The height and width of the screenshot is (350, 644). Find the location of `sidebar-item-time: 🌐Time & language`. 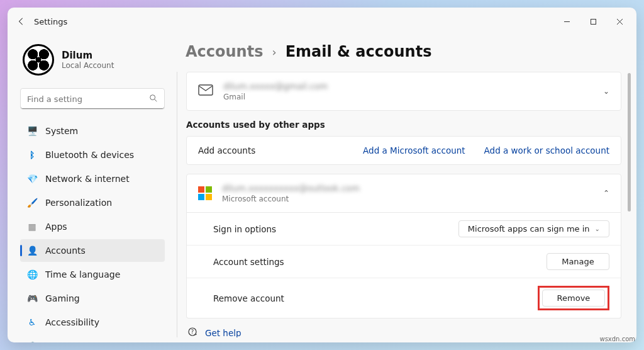

sidebar-item-time: 🌐Time & language is located at coordinates (92, 274).